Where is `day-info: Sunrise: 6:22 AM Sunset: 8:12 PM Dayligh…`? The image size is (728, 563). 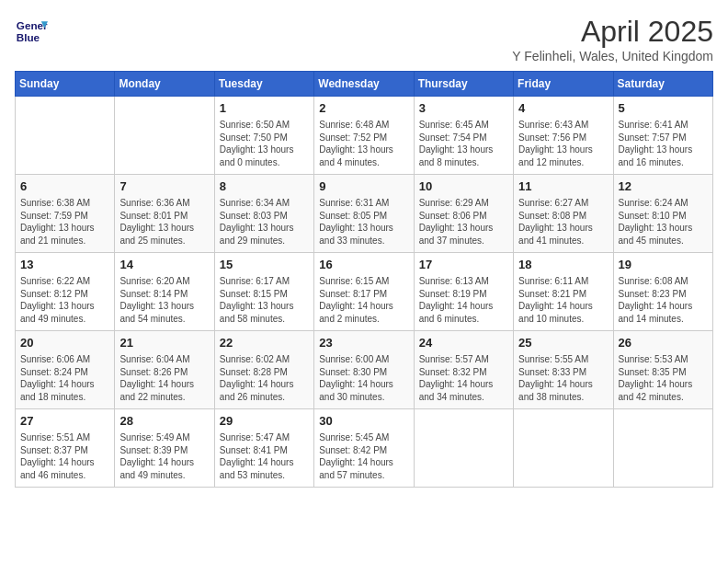 day-info: Sunrise: 6:22 AM Sunset: 8:12 PM Dayligh… is located at coordinates (64, 300).